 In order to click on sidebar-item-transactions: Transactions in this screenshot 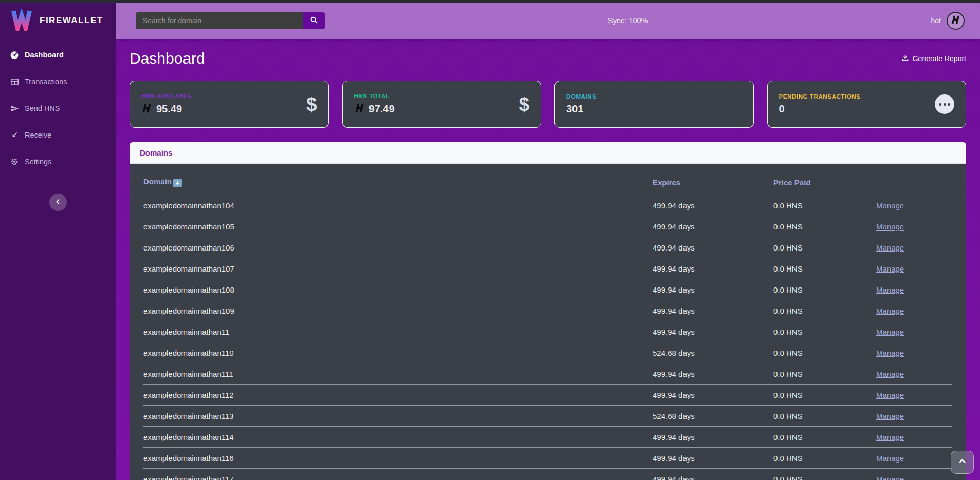, I will do `click(58, 82)`.